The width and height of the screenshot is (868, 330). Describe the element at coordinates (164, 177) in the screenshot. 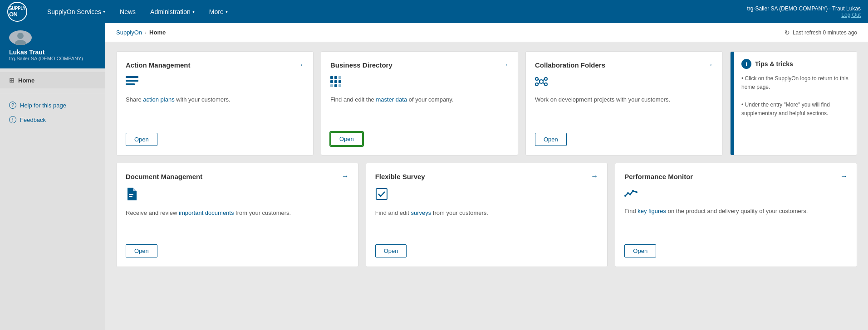

I see `card-title-document-management: Document Management` at that location.